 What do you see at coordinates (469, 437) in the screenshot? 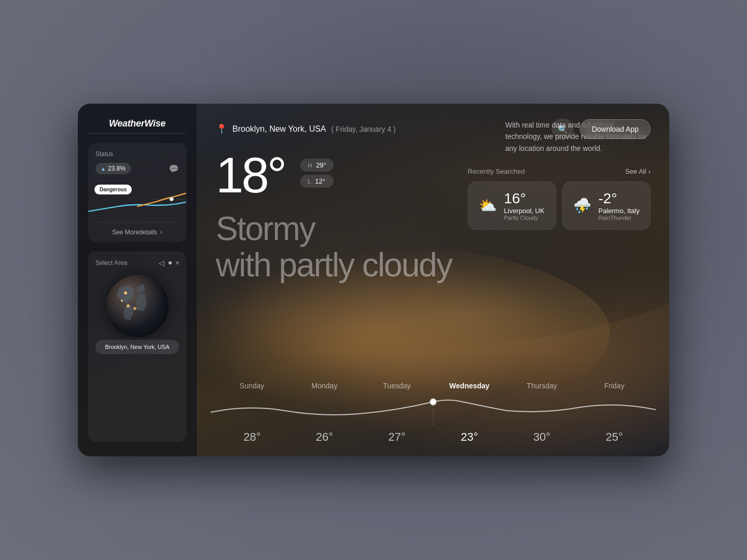
I see `temp-wednesday: 23°` at bounding box center [469, 437].